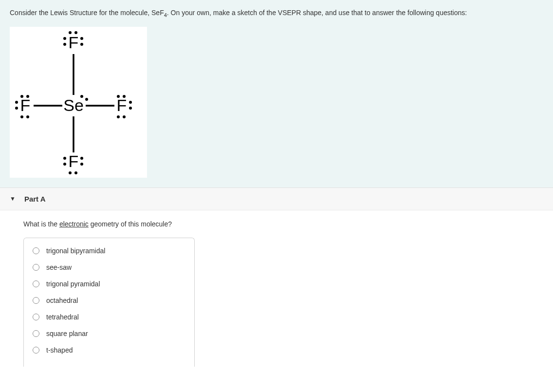 This screenshot has height=392, width=553. Describe the element at coordinates (62, 317) in the screenshot. I see `option-label: tetrahedral` at that location.